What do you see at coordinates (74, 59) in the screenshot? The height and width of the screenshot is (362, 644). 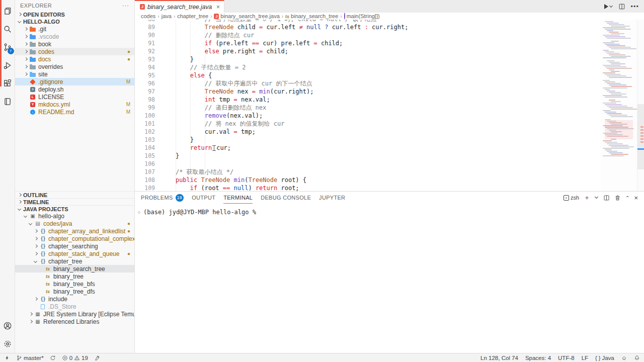 I see `tree-item-docs: docs●` at bounding box center [74, 59].